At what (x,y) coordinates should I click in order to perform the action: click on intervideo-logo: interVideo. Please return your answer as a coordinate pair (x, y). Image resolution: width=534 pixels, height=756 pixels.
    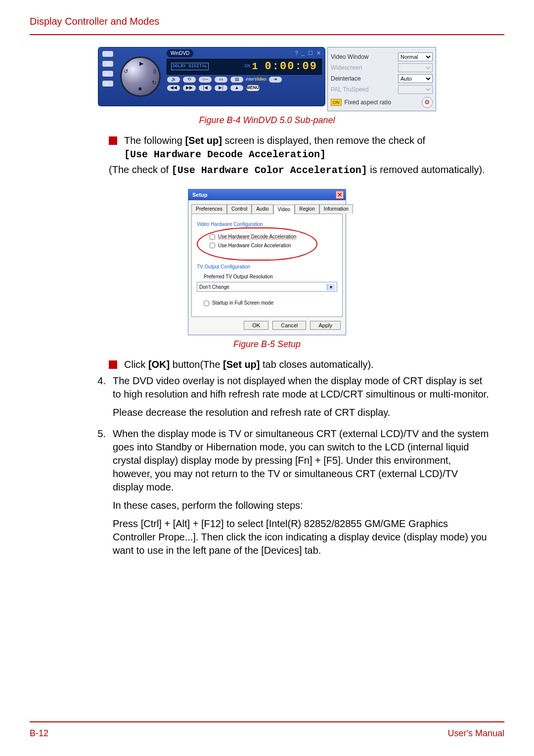
    Looking at the image, I should click on (256, 79).